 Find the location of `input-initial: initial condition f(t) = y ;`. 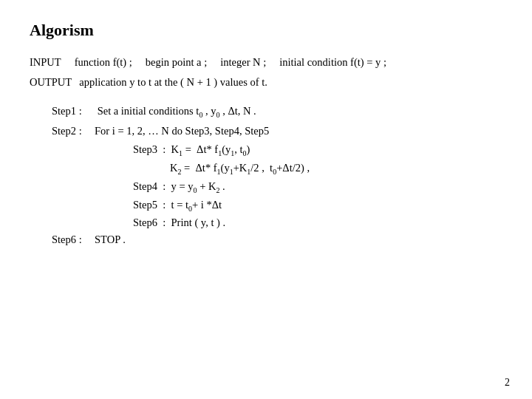

input-initial: initial condition f(t) = y ; is located at coordinates (332, 62).